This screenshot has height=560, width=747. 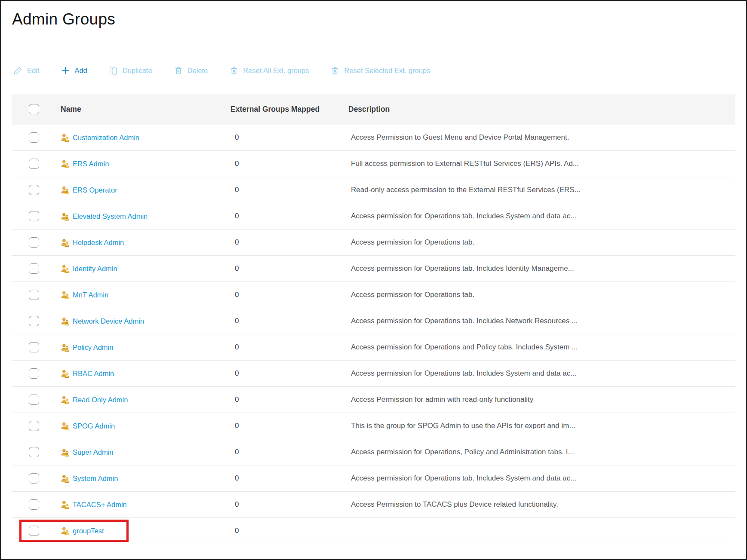 I want to click on group-description: Access Permission to TACACS plus Device …, so click(x=542, y=505).